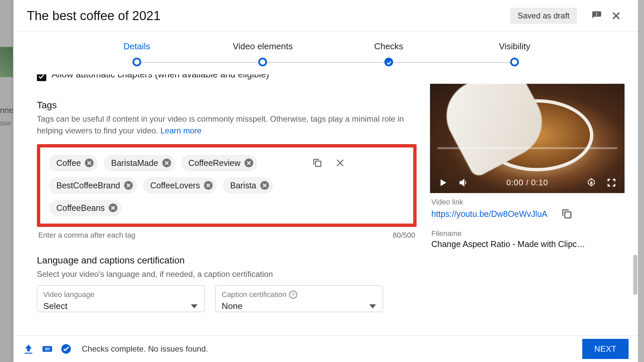  I want to click on next-button: NEXT, so click(605, 349).